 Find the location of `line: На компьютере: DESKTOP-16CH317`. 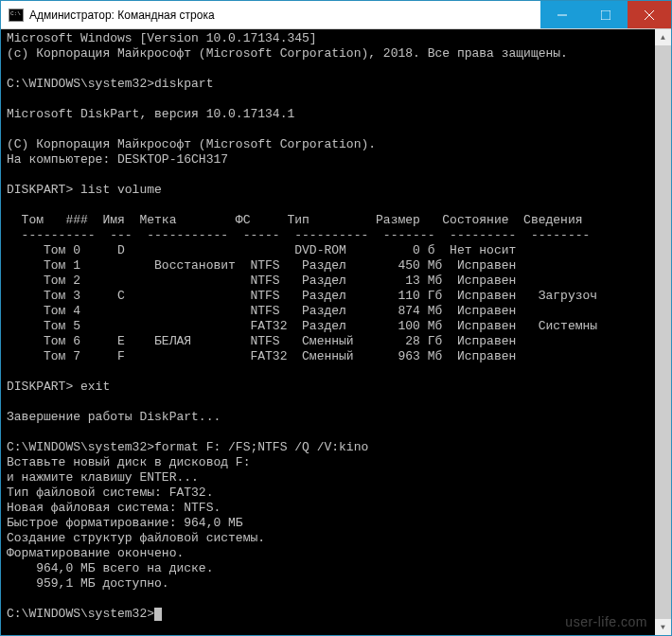

line: На компьютере: DESKTOP-16CH317 is located at coordinates (117, 159).